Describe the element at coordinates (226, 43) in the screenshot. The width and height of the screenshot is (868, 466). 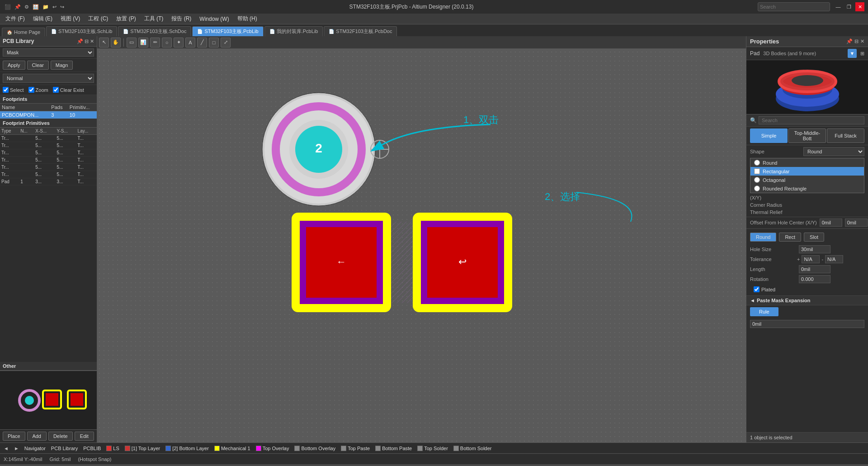
I see `expand-btn: ⤢` at that location.